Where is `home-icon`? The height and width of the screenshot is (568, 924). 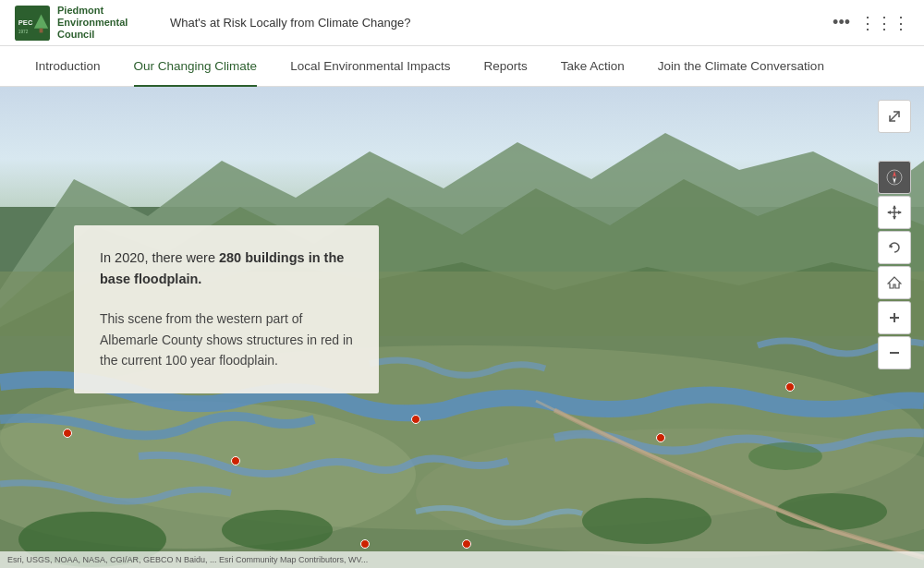 home-icon is located at coordinates (894, 283).